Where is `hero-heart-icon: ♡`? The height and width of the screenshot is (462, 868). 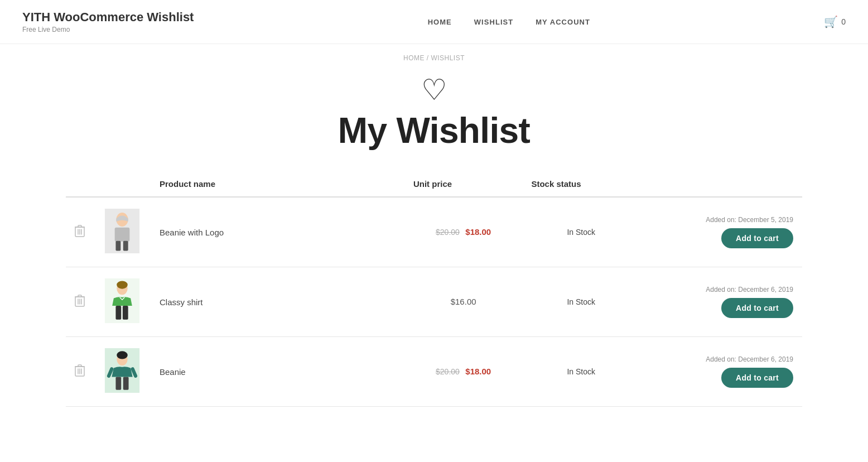 hero-heart-icon: ♡ is located at coordinates (434, 90).